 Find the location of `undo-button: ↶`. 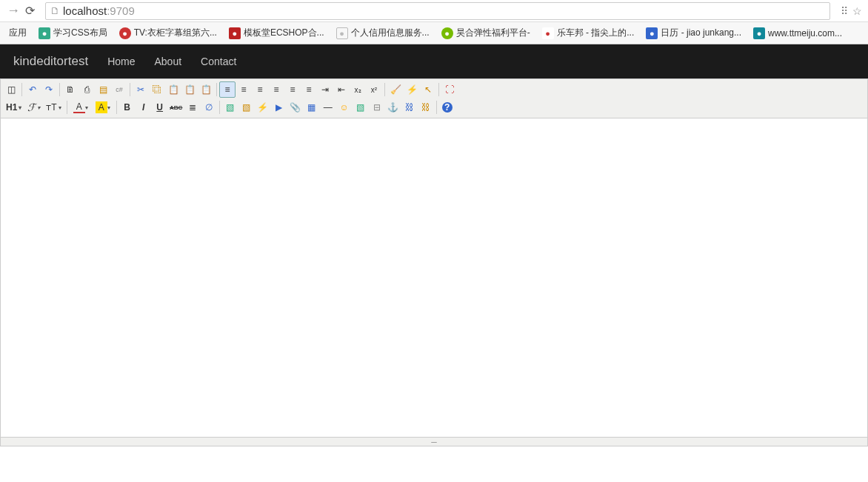

undo-button: ↶ is located at coordinates (33, 90).